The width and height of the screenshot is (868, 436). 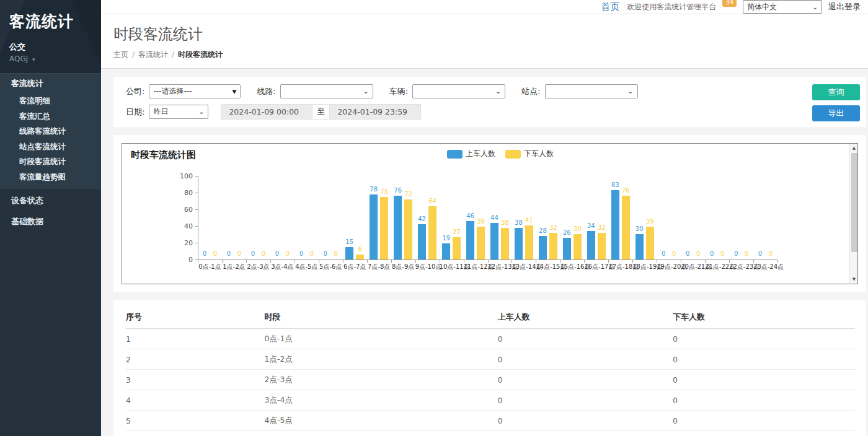 I want to click on logout-link: 退出登录, so click(x=844, y=7).